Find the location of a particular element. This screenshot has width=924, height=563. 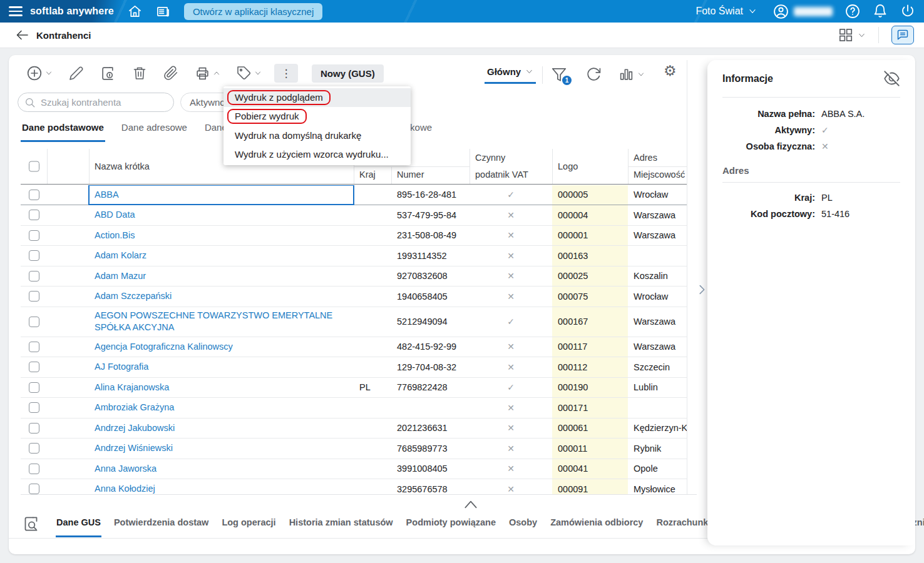

refresh-button is located at coordinates (593, 74).